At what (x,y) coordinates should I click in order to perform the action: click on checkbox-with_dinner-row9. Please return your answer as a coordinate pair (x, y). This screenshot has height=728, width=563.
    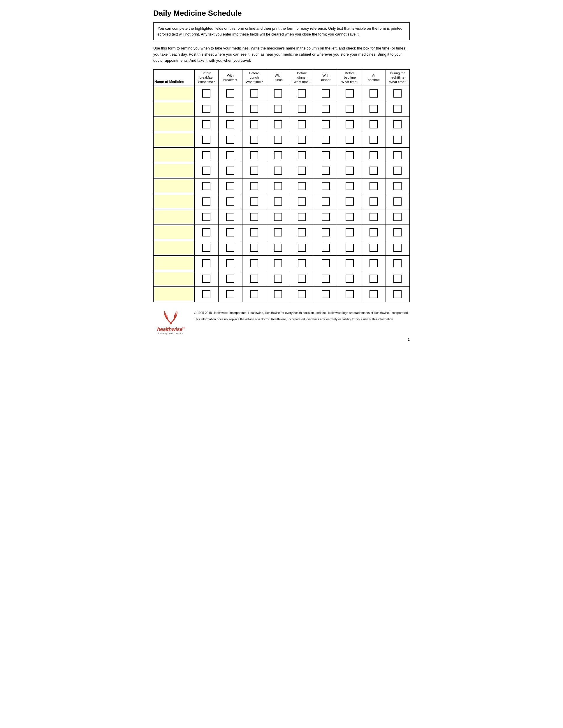
    Looking at the image, I should click on (326, 232).